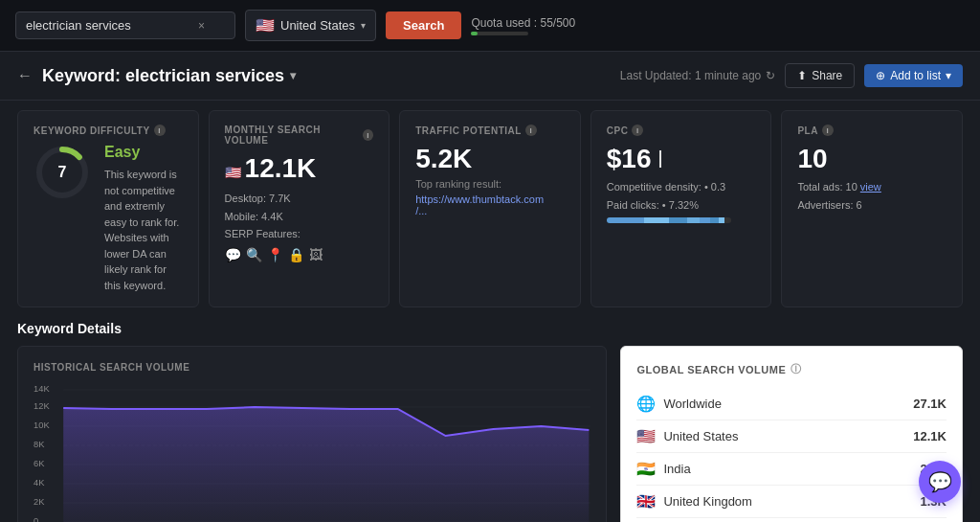 This screenshot has width=980, height=522. Describe the element at coordinates (872, 130) in the screenshot. I see `pla-label: PLA i` at that location.